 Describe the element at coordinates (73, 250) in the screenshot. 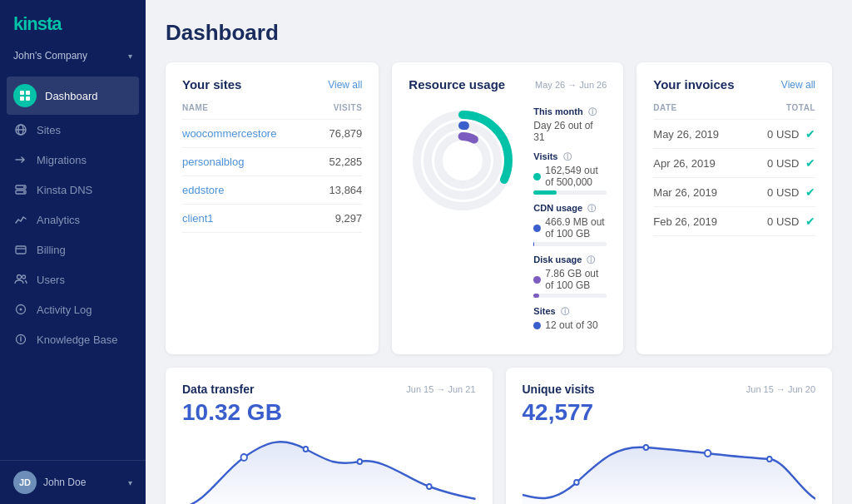

I see `sidebar-item-billing: Billing` at that location.